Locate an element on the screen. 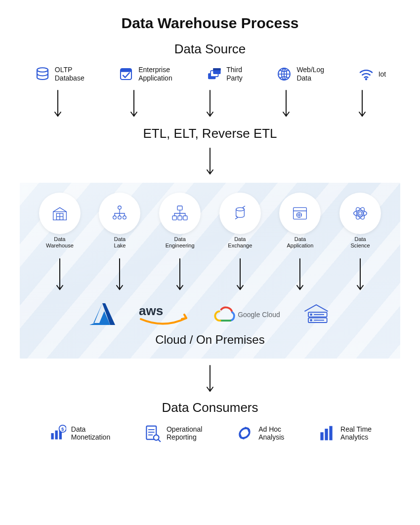  reporting-icon is located at coordinates (153, 433).